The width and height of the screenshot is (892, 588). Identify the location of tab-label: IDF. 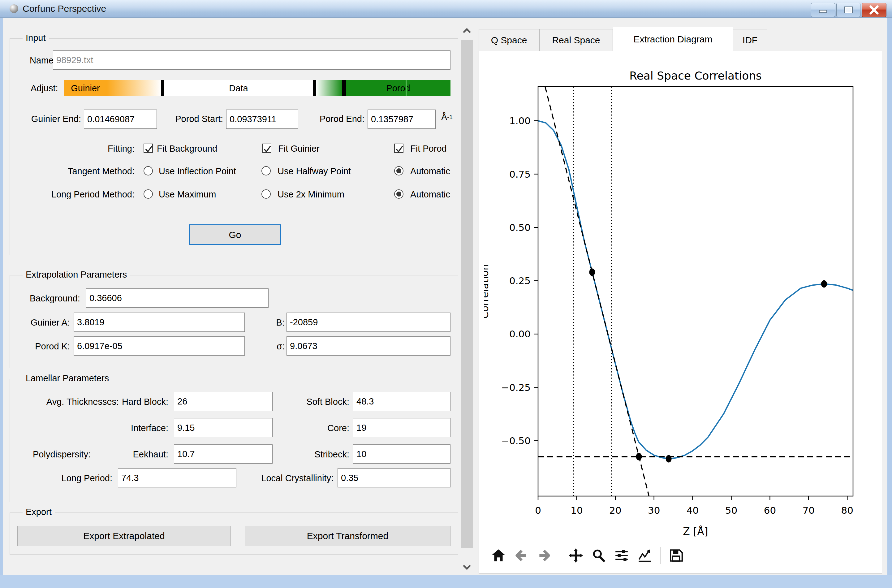
(750, 40).